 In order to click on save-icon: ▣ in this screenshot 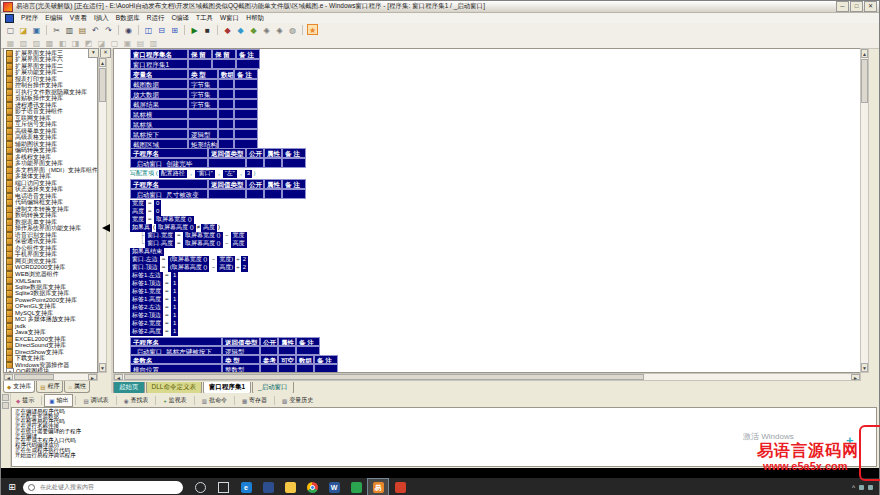, I will do `click(36, 30)`.